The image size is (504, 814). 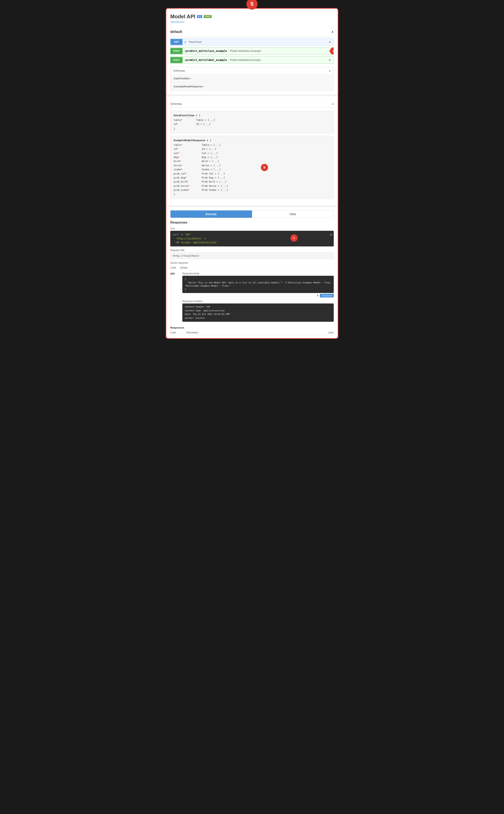 I want to click on curl-box: curl -X 'GET' 'http://localhost/' \ -H '…, so click(x=252, y=239).